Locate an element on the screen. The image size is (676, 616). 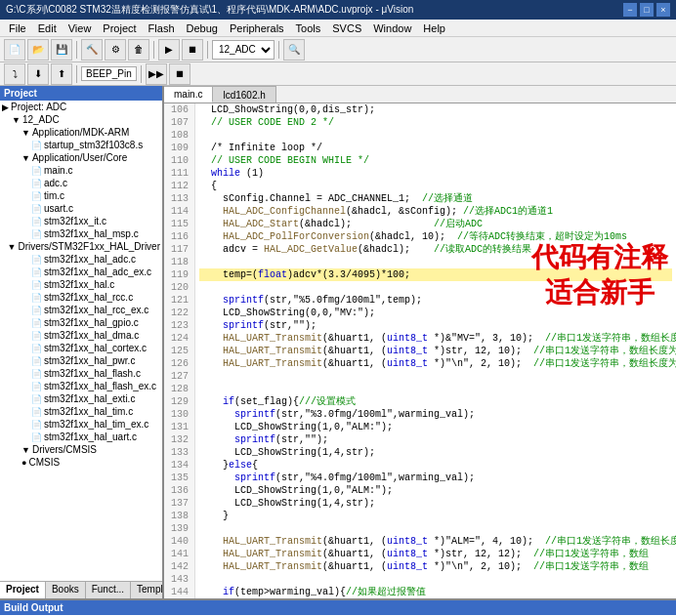
tab-books: Books is located at coordinates (66, 590).